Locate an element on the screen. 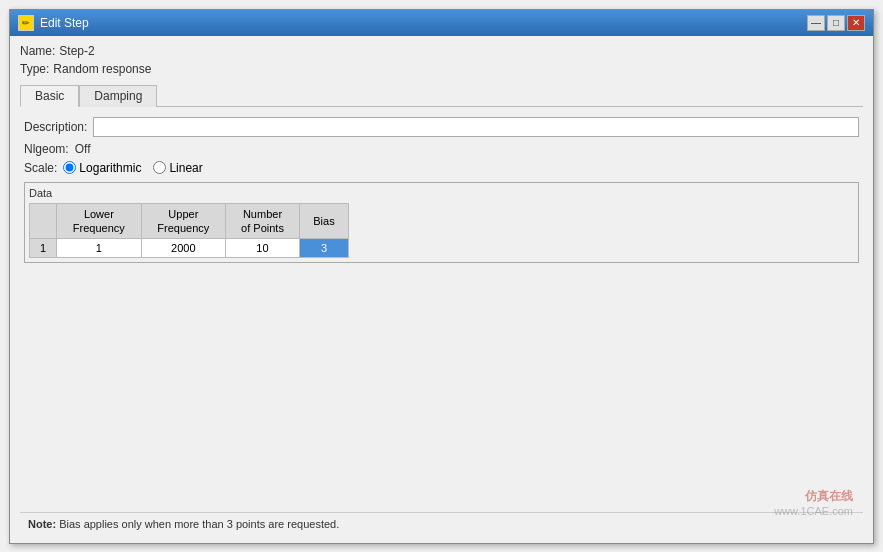 This screenshot has width=883, height=552. maximize-button: □ is located at coordinates (836, 23).